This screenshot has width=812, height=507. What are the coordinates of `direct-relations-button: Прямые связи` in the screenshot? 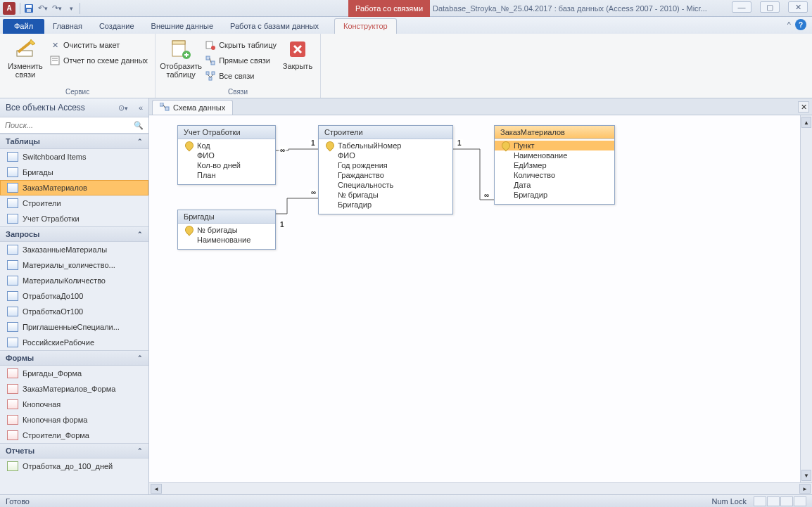 It's located at (241, 60).